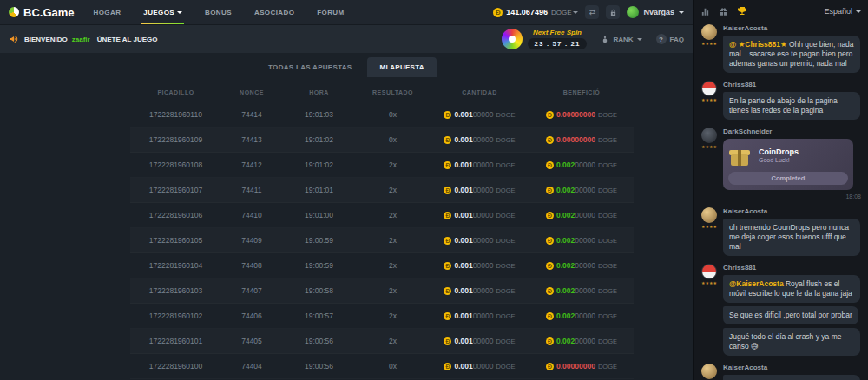  Describe the element at coordinates (175, 115) in the screenshot. I see `cell-hash: 1722281960110` at that location.